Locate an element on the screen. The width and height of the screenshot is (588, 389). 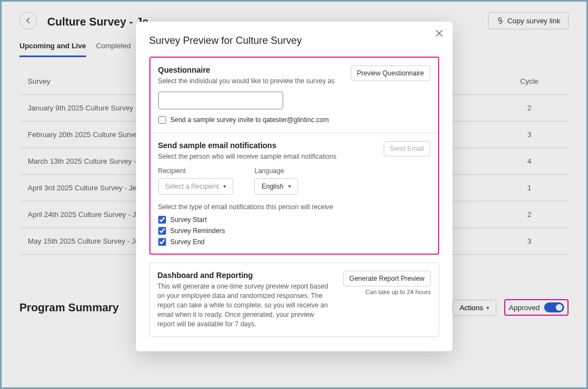
survey-end-label: Survey End is located at coordinates (188, 242).